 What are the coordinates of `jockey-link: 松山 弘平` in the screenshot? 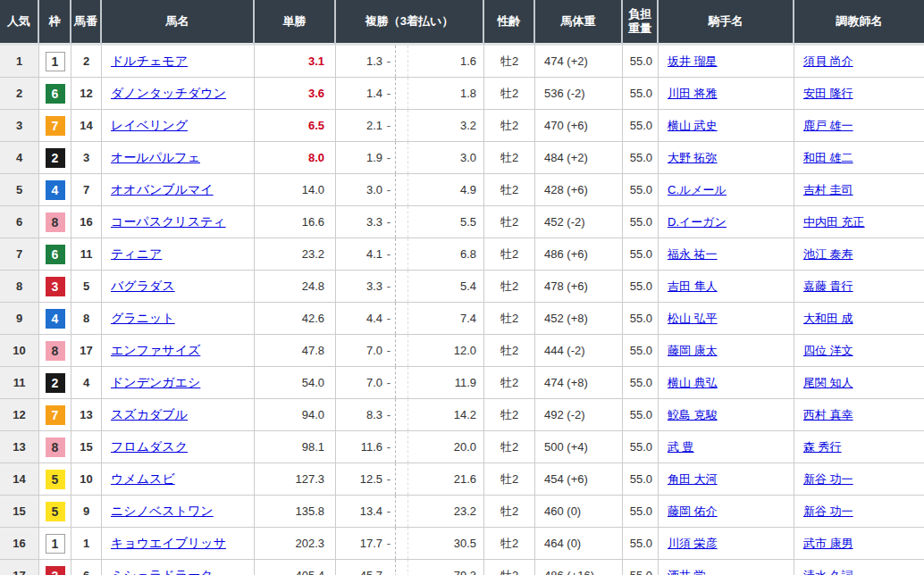 It's located at (693, 318).